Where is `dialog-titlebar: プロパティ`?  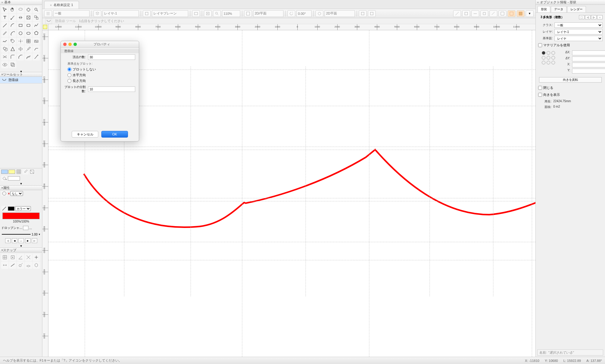
dialog-titlebar: プロパティ is located at coordinates (100, 44).